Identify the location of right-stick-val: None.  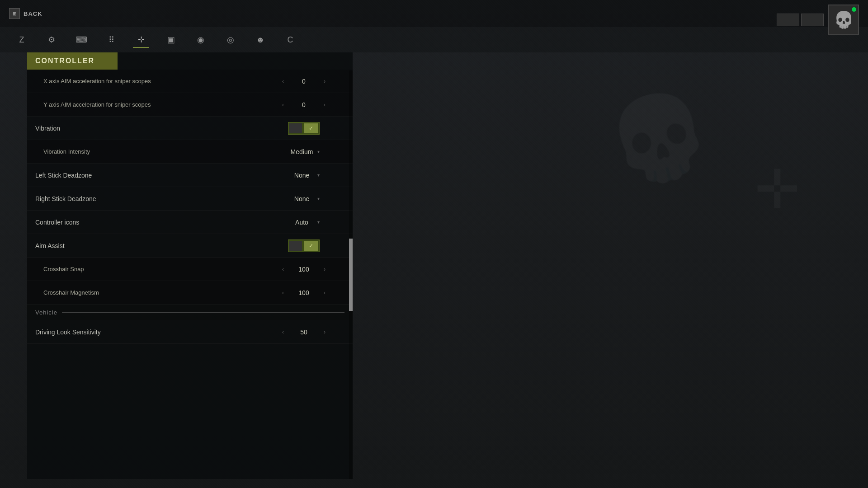
(302, 199).